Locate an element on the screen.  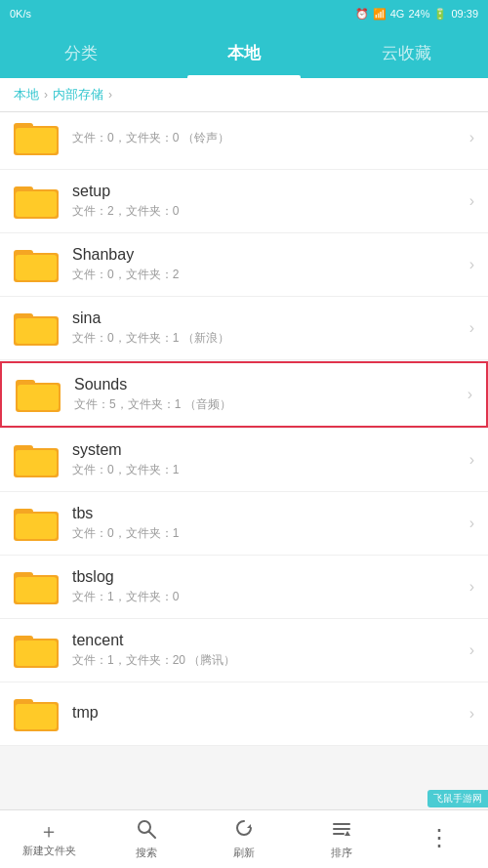
status-speed: 0K/s is located at coordinates (20, 14).